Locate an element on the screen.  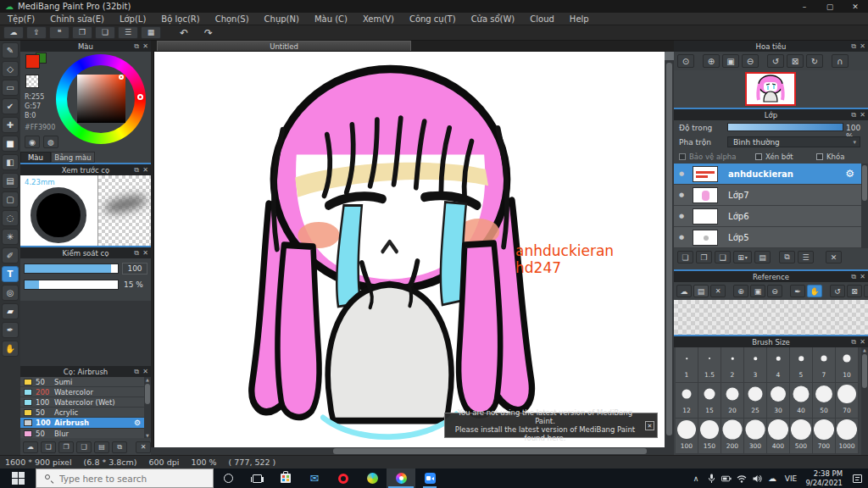
tray-battery-button is located at coordinates (726, 478).